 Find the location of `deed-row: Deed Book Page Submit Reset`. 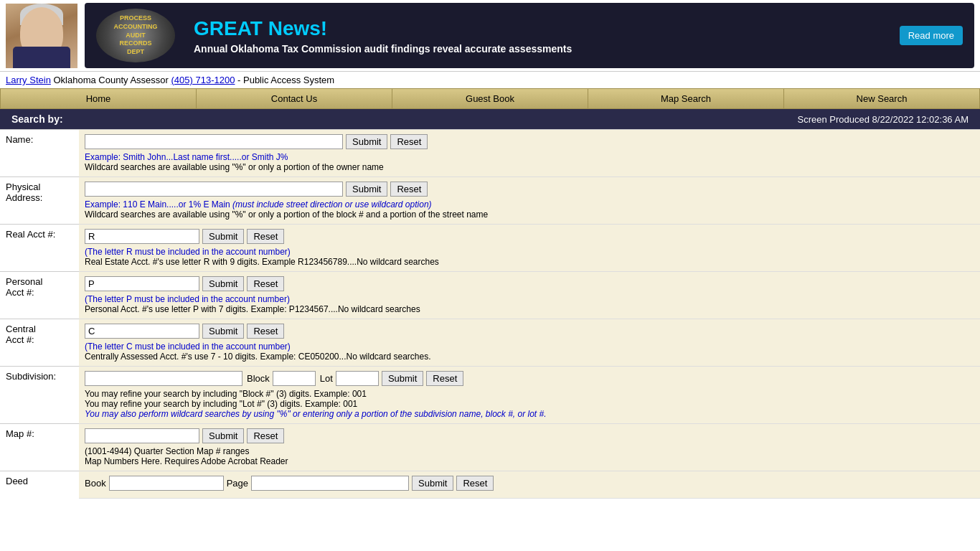

deed-row: Deed Book Page Submit Reset is located at coordinates (490, 485).